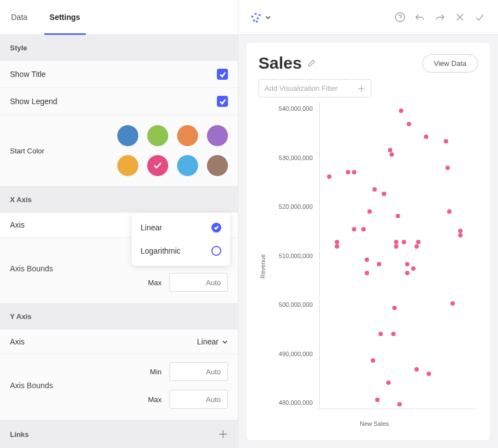 Image resolution: width=498 pixels, height=448 pixels. What do you see at coordinates (199, 399) in the screenshot?
I see `input-y-max` at bounding box center [199, 399].